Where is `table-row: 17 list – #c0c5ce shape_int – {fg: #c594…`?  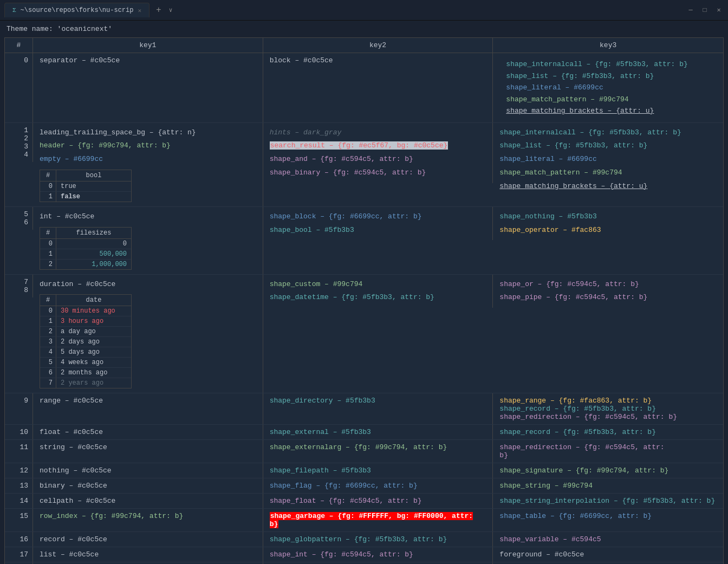 table-row: 17 list – #c0c5ce shape_int – {fg: #c594… is located at coordinates (364, 555).